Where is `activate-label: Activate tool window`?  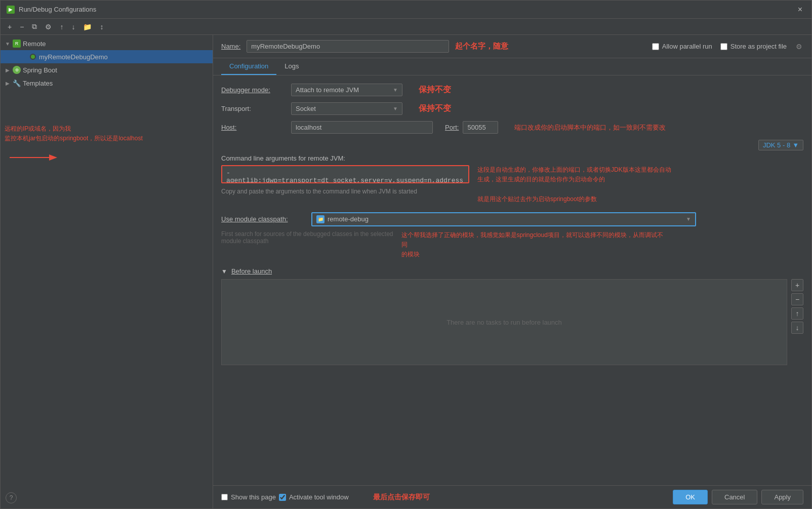
activate-label: Activate tool window is located at coordinates (319, 497).